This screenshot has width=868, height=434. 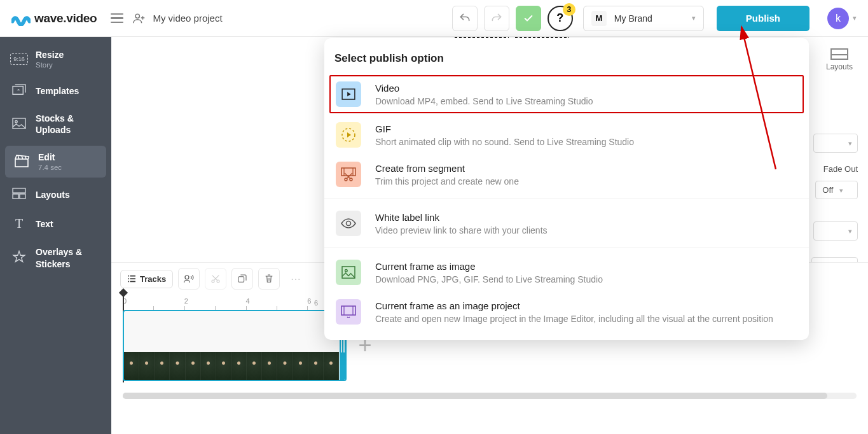 I want to click on sidebar-item-overlays: Overlays & Stickers, so click(x=56, y=258).